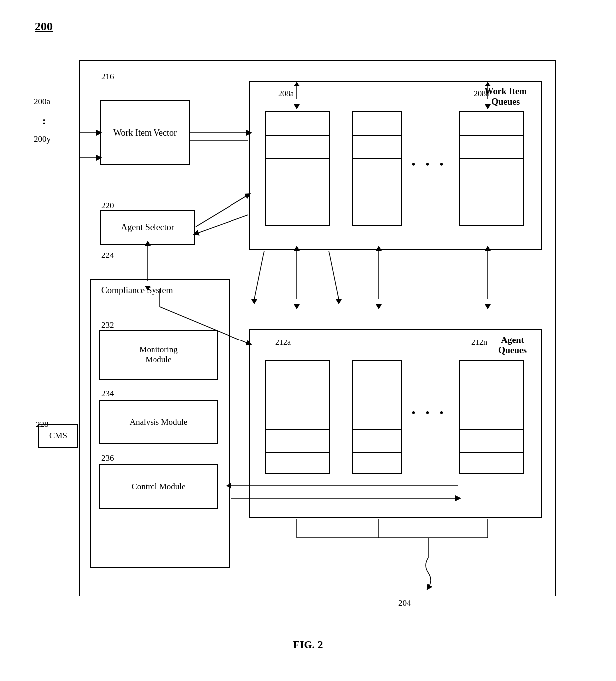 Image resolution: width=616 pixels, height=681 pixels. What do you see at coordinates (308, 645) in the screenshot?
I see `figure-label: FIG. 2` at bounding box center [308, 645].